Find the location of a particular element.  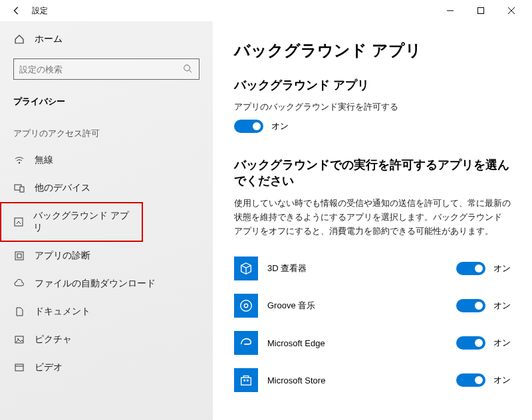

search-box is located at coordinates (106, 69).